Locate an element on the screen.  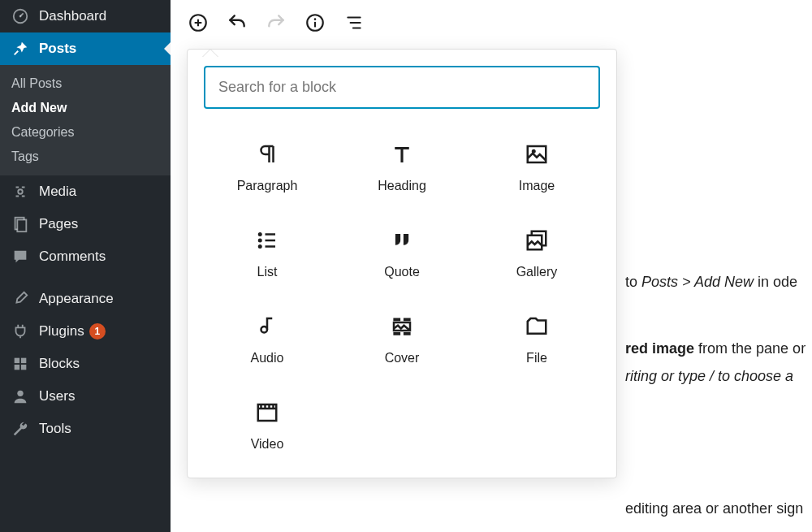
list-icon is located at coordinates (267, 240).